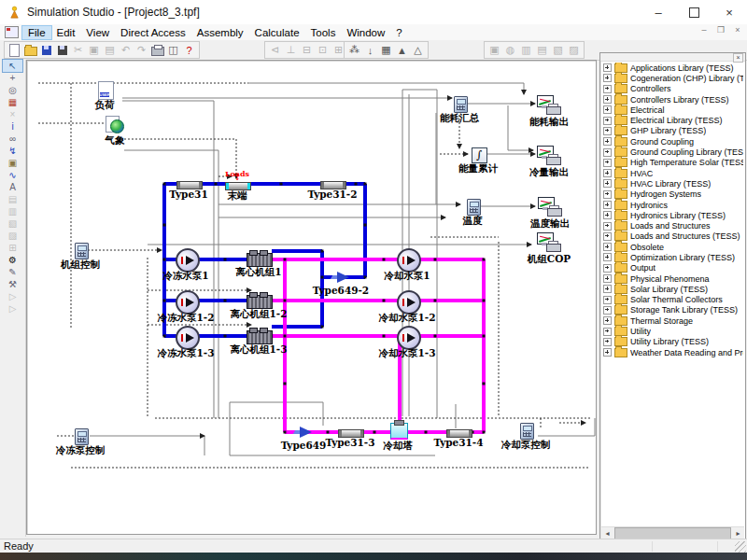 This screenshot has height=560, width=747. Describe the element at coordinates (13, 259) in the screenshot. I see `settings-tool: ⚙` at that location.